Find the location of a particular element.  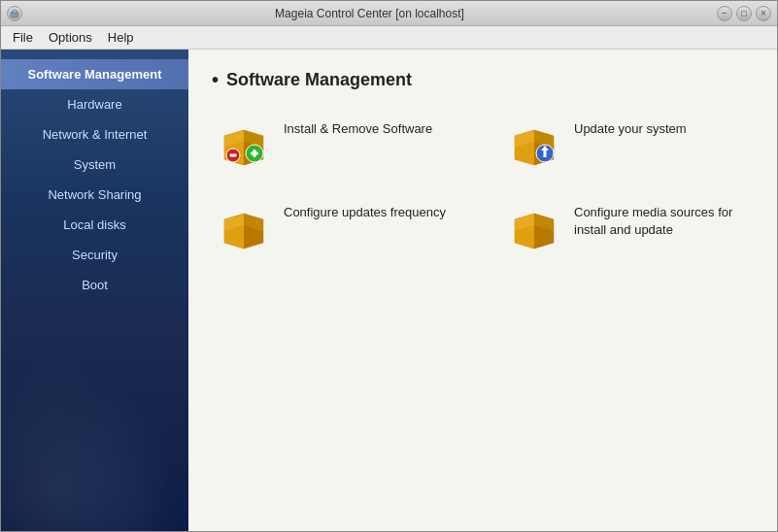

sidebar-item-software-management: Software Management is located at coordinates (95, 74).